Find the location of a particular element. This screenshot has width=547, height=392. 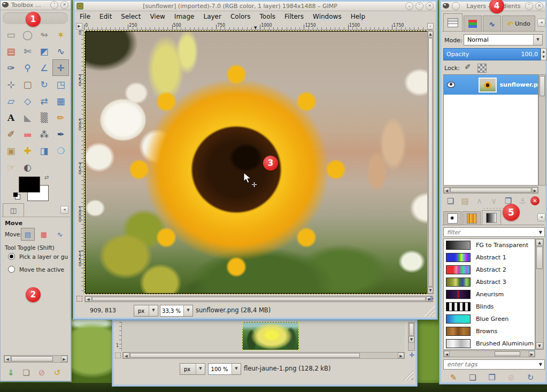

toolbox-dock-menu-button: ◂ is located at coordinates (64, 210).